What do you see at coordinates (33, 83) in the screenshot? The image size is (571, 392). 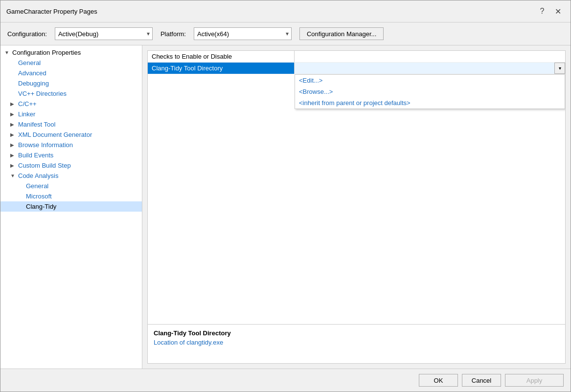 I see `sidebar-label-debugging: Debugging` at bounding box center [33, 83].